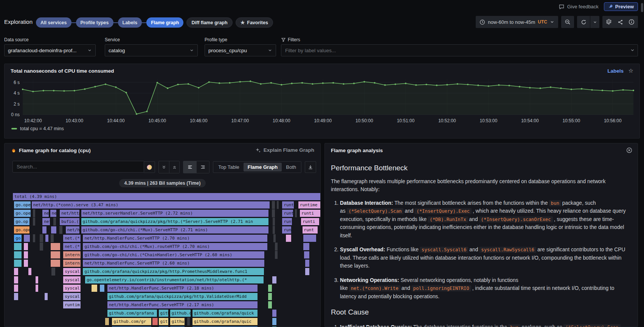 This screenshot has width=644, height=327. Describe the element at coordinates (22, 222) in the screenshot. I see `flame-block: go.op` at that location.